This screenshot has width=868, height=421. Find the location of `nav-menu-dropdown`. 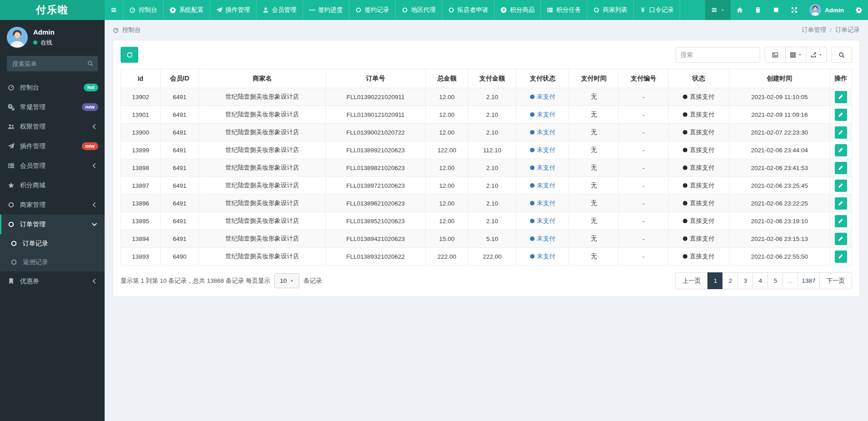

nav-menu-dropdown is located at coordinates (718, 10).